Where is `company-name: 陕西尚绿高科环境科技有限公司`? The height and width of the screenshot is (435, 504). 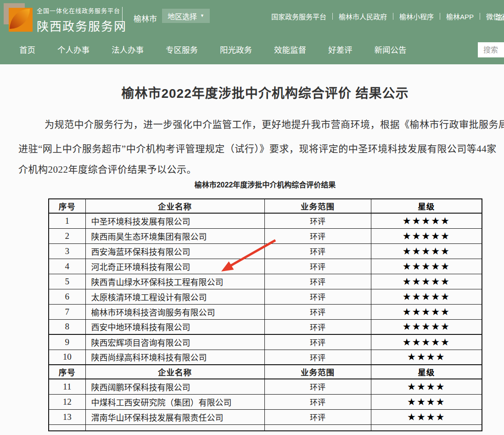
company-name: 陕西尚绿高科环境科技有限公司 is located at coordinates (175, 357).